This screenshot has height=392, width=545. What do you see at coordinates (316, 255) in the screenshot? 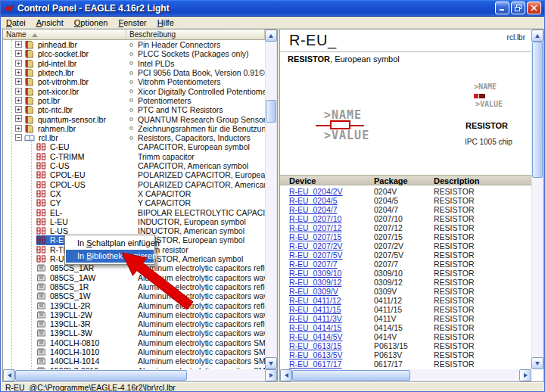
I see `device-link: R-EU_0207/5V` at bounding box center [316, 255].